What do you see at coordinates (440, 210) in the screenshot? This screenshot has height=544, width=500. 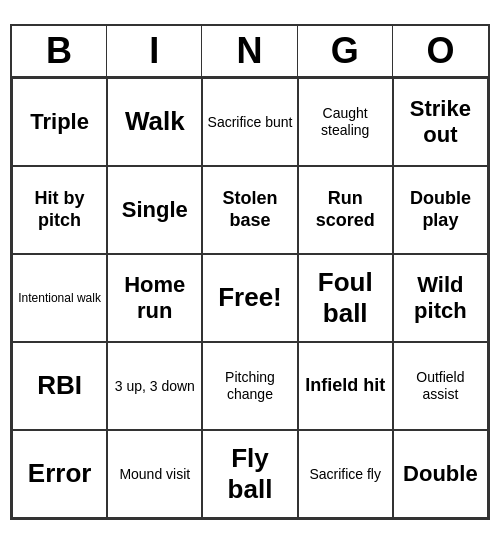 I see `bingo-cell-9: Double play` at bounding box center [440, 210].